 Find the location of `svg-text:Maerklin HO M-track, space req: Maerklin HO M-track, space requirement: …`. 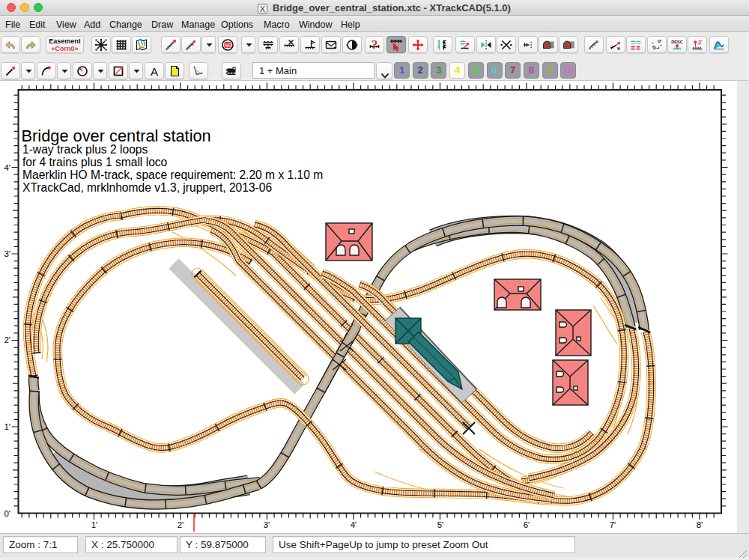

svg-text:Maerklin HO M-track, space req: Maerklin HO M-track, space requirement: … is located at coordinates (172, 175).